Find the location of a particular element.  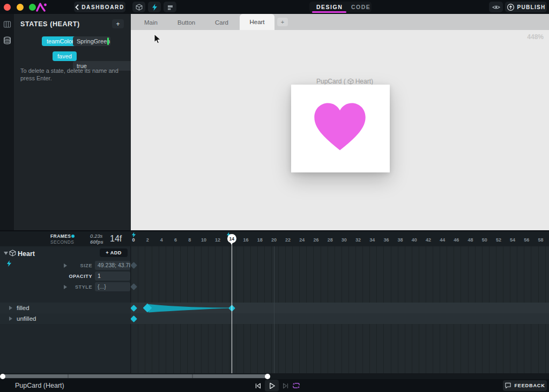

ruler-frame-number: 56 is located at coordinates (526, 240).